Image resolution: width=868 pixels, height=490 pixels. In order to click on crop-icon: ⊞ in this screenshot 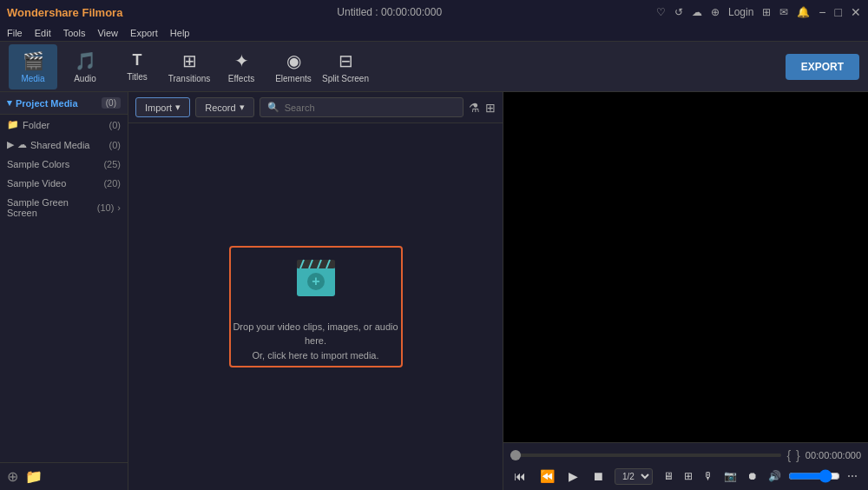, I will do `click(688, 476)`.